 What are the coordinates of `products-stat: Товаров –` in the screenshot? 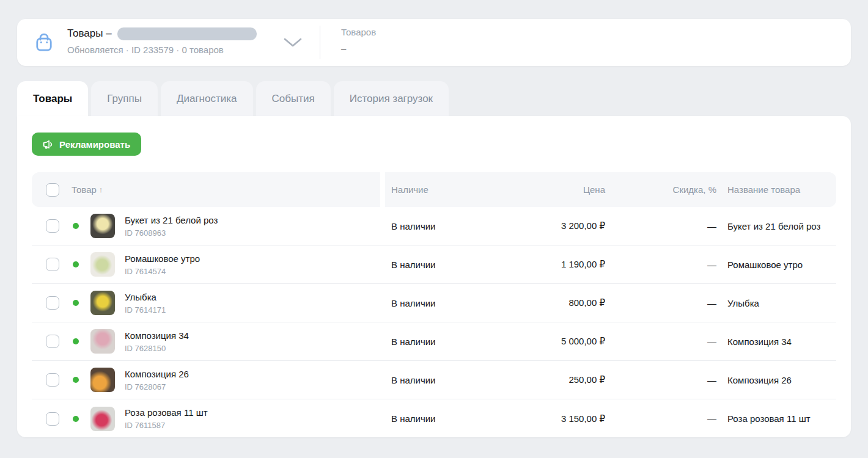 It's located at (358, 40).